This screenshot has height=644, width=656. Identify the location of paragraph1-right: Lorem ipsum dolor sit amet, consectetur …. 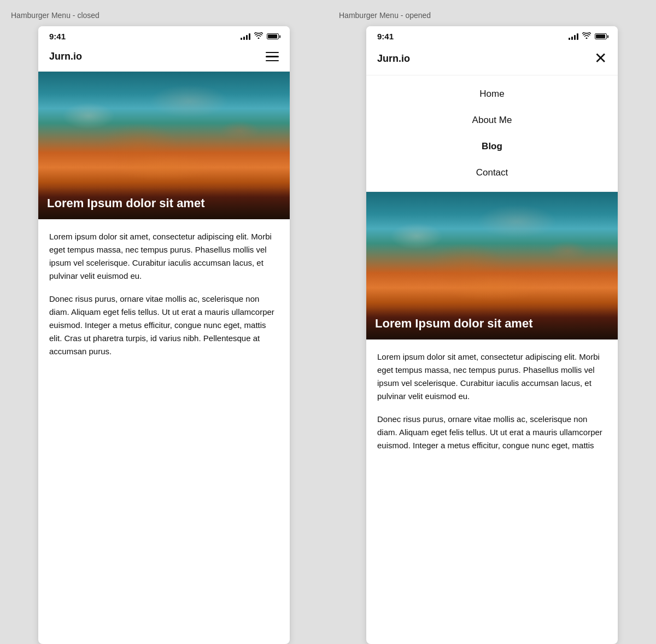
(492, 377).